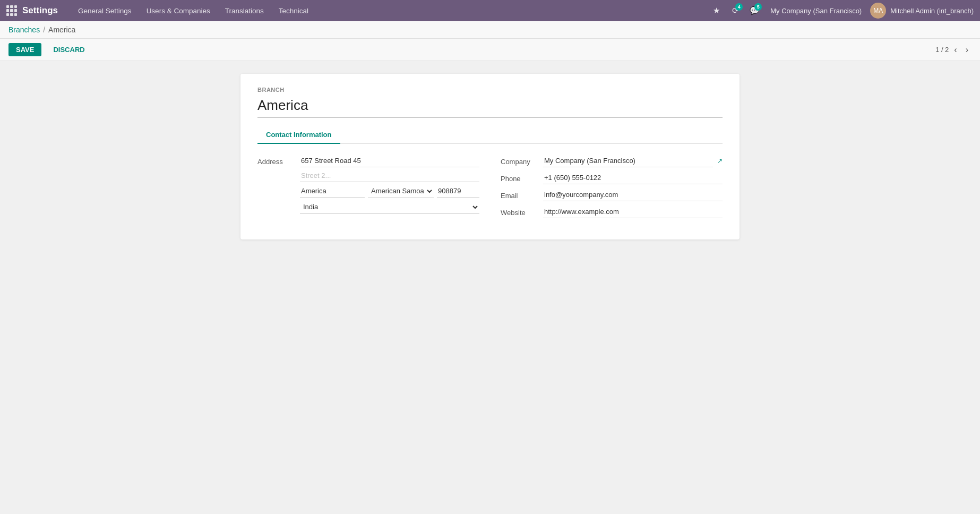 This screenshot has width=980, height=514. Describe the element at coordinates (244, 11) in the screenshot. I see `menu-item-translations: Translations` at that location.